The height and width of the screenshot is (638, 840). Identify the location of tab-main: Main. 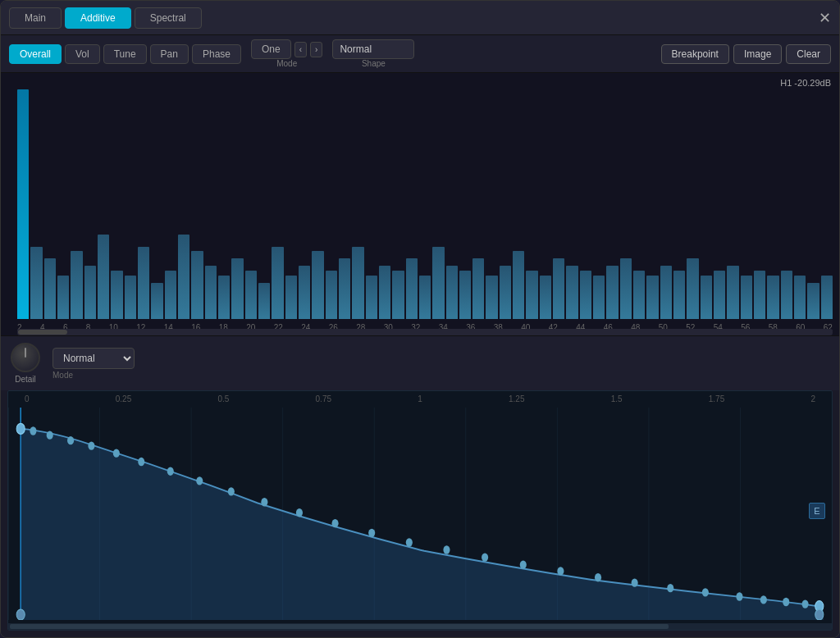
(35, 18).